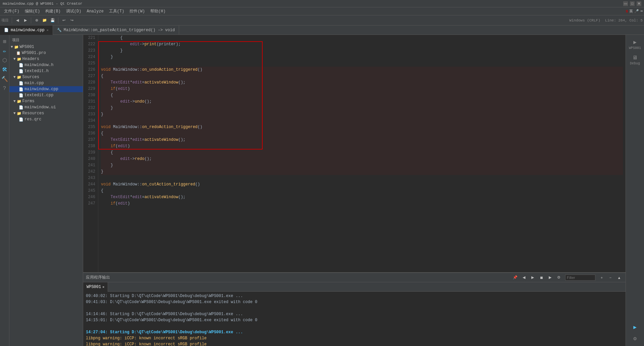  Describe the element at coordinates (641, 11) in the screenshot. I see `keyboard-icon: ⌨` at that location.